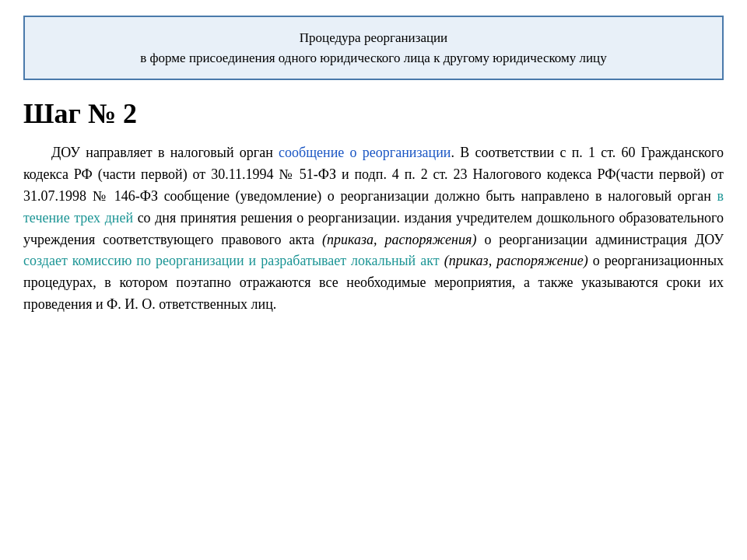 The image size is (747, 560). Describe the element at coordinates (364, 152) in the screenshot. I see `link-soobshenie: сообщение о реорганизации` at that location.